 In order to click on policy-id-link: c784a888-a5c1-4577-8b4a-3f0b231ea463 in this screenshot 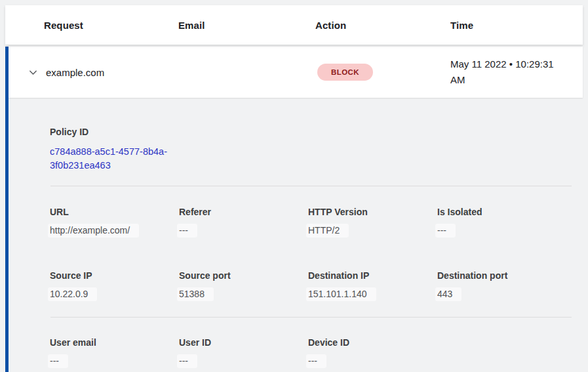, I will do `click(115, 159)`.